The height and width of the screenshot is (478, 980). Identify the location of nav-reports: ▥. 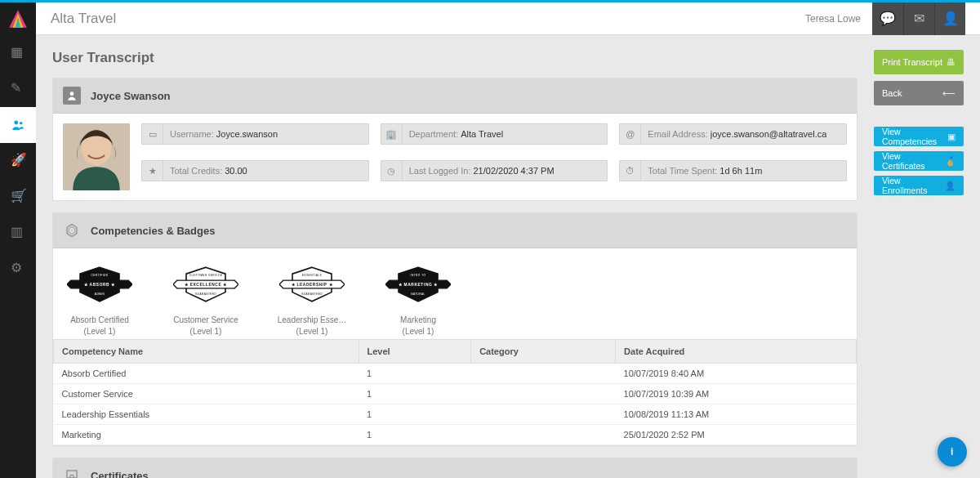
(18, 233).